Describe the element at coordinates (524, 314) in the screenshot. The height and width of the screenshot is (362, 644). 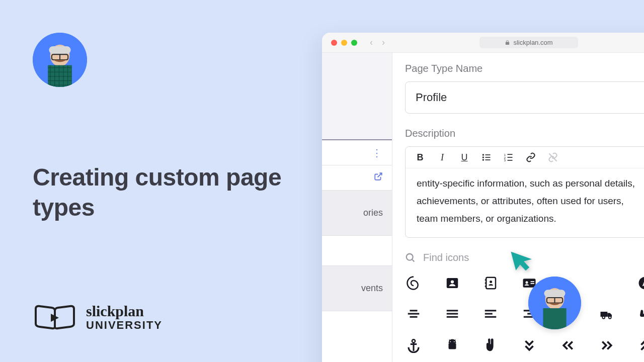
I see `icon-picker-grid: A` at that location.